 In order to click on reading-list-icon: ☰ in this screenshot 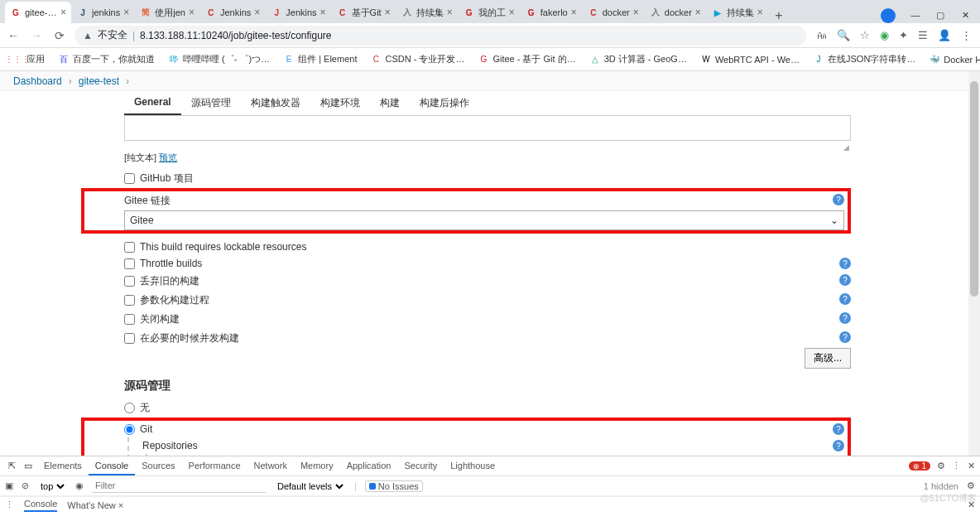, I will do `click(923, 35)`.